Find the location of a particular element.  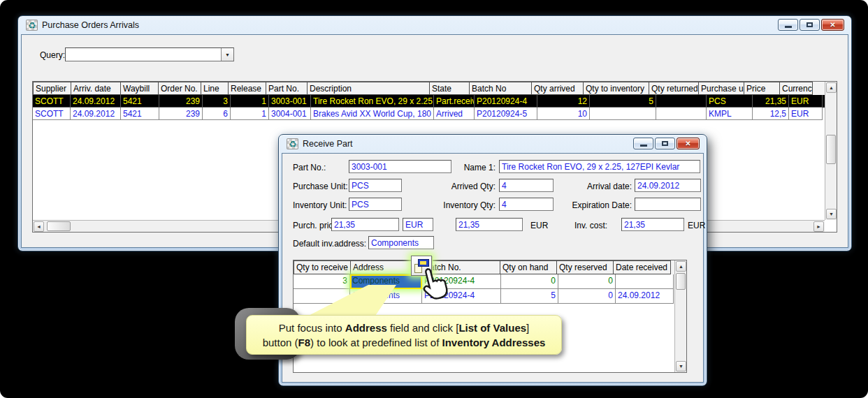

table-cell: 239 is located at coordinates (181, 114).